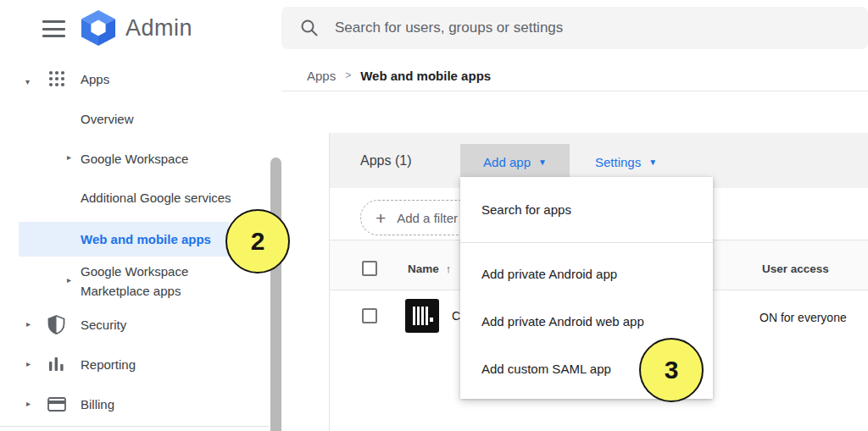  What do you see at coordinates (429, 268) in the screenshot?
I see `column-header-name: Name ↑` at bounding box center [429, 268].